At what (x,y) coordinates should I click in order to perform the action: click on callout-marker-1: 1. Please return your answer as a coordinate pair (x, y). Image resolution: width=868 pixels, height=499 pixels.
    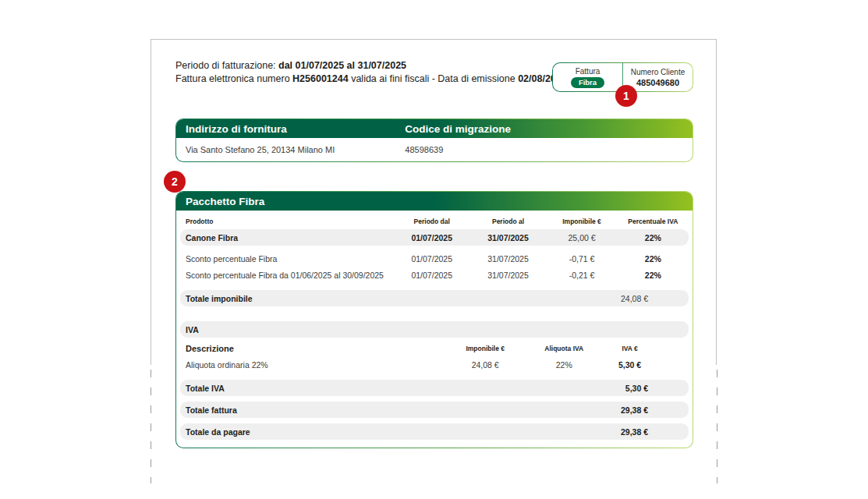
    Looking at the image, I should click on (626, 96).